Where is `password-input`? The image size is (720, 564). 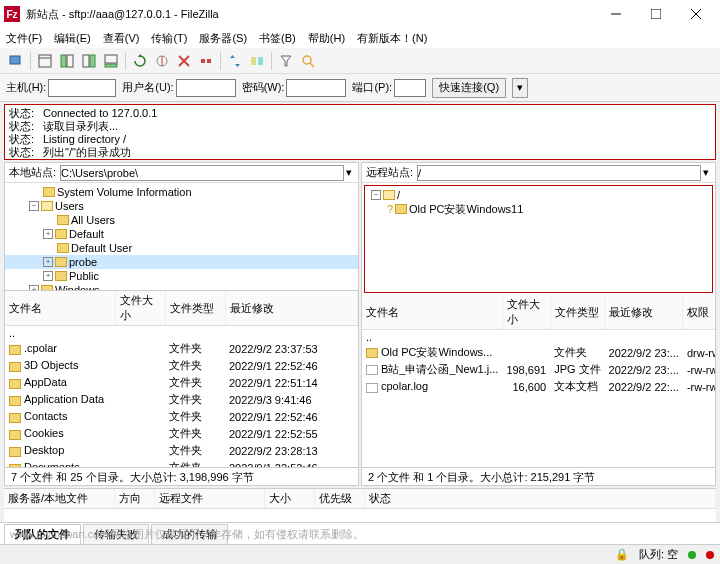 password-input is located at coordinates (316, 88).